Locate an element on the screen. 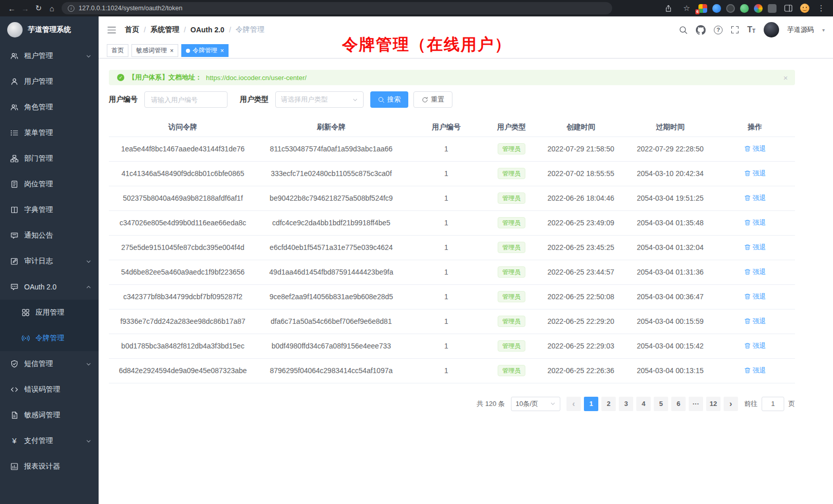 This screenshot has width=833, height=504. github-icon is located at coordinates (701, 30).